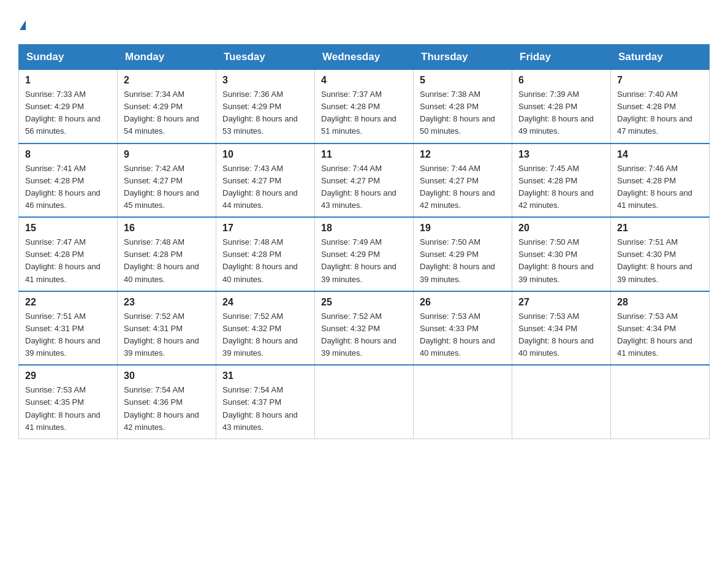  Describe the element at coordinates (265, 113) in the screenshot. I see `day-info: Sunrise: 7:36 AMSunset: 4:29 PMDaylight:…` at that location.